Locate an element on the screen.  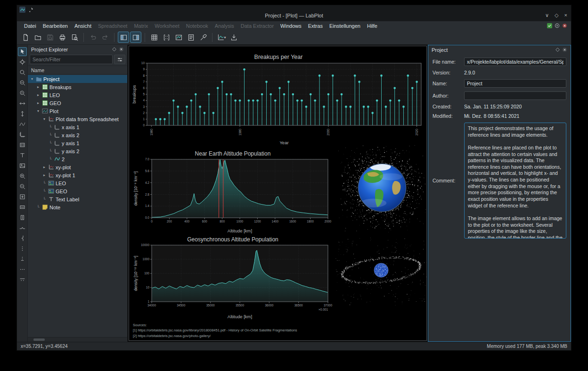
shift-down-icon is located at coordinates (23, 259).